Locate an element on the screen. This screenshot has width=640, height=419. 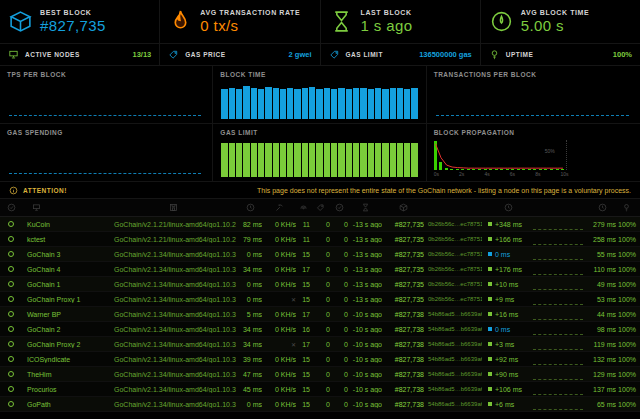
propagation-x-tick: 4s is located at coordinates (486, 174).